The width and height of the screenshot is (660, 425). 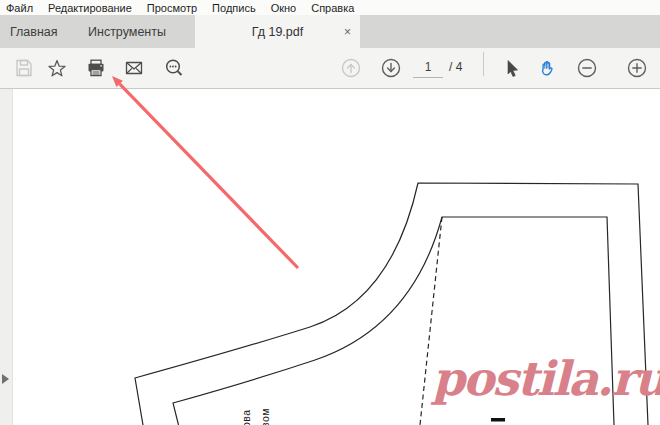 What do you see at coordinates (484, 64) in the screenshot?
I see `toolbar-separator` at bounding box center [484, 64].